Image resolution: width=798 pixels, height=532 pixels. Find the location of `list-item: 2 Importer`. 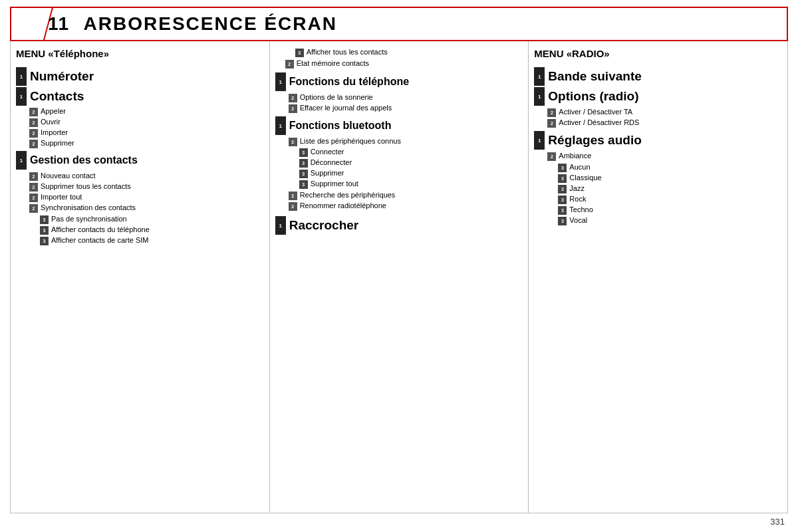

list-item: 2 Importer is located at coordinates (146, 133).